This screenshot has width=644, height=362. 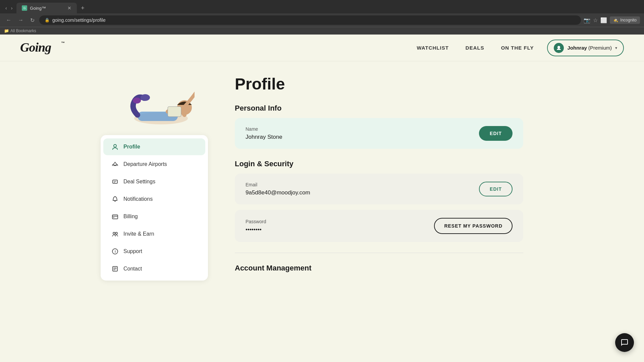 I want to click on sidebar-item-support: i Support, so click(x=154, y=251).